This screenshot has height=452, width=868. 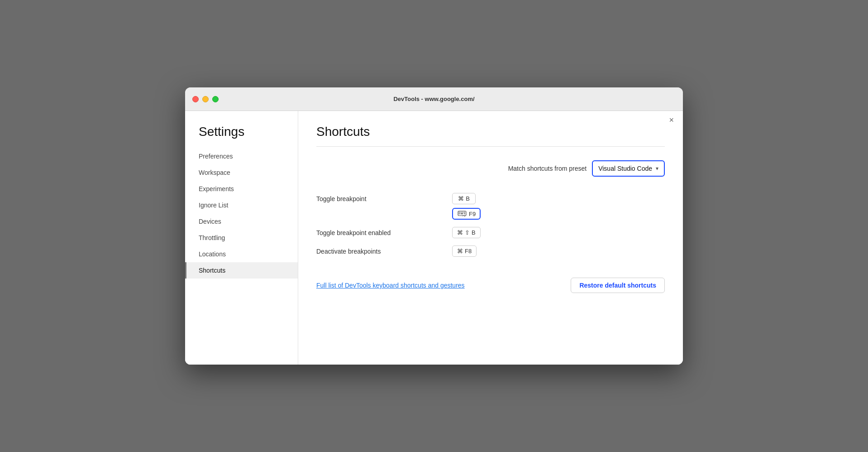 I want to click on sidebar-item-workspace: Workspace, so click(x=242, y=173).